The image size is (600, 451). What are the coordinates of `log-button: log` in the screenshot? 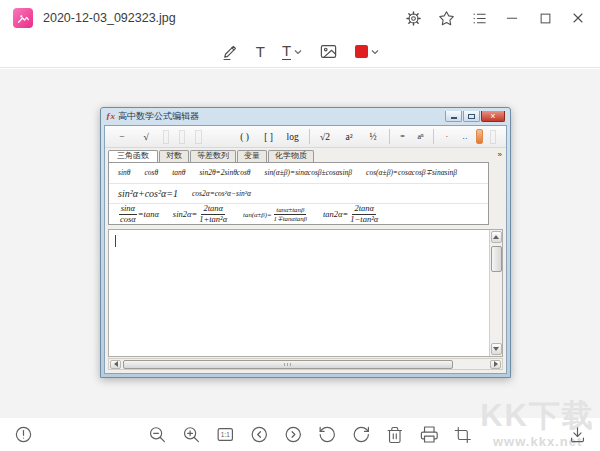 It's located at (293, 136).